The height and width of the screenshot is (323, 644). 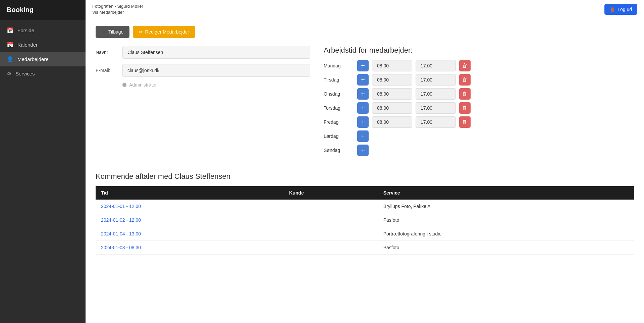 I want to click on table-row: 2024-01-08 - 08.30Pasfoto, so click(x=365, y=248).